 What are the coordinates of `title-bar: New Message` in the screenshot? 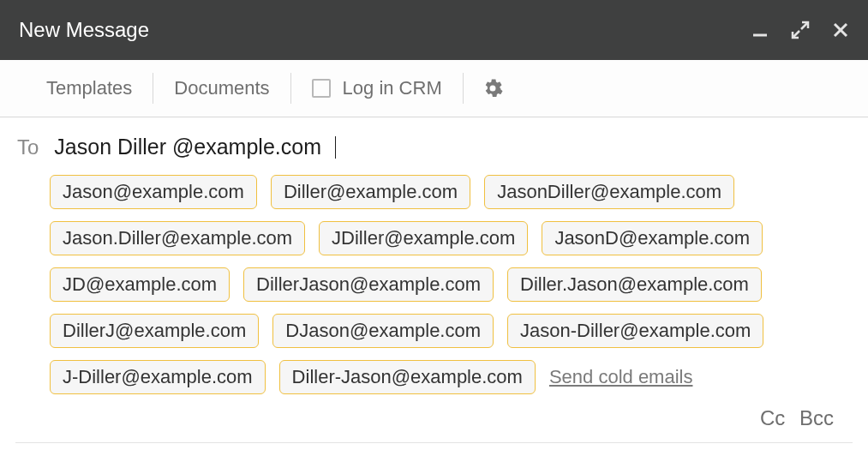 It's located at (434, 30).